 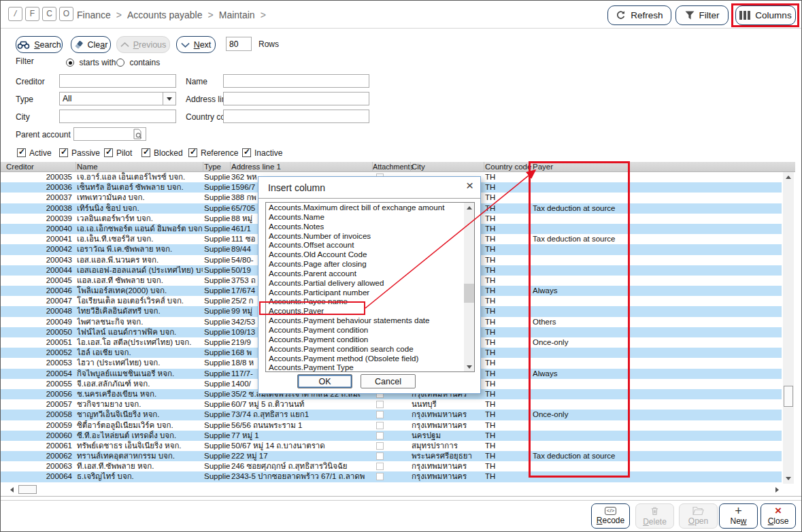 What do you see at coordinates (391, 446) in the screenshot?
I see `table-row: 200061ทรัพย์เดชาธร เอ็นจิเนียริ่ง หจก.Su…` at bounding box center [391, 446].